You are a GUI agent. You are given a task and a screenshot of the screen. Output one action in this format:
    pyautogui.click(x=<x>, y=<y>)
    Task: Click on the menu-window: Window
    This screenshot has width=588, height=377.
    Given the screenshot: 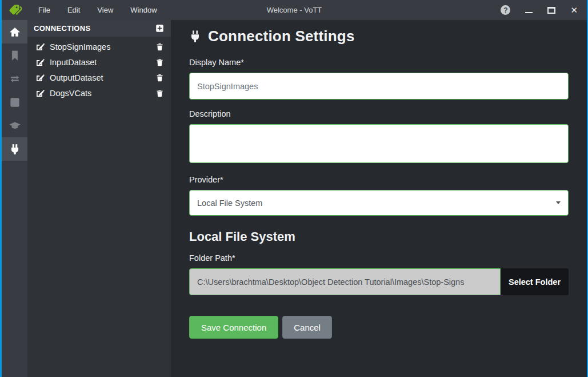 What is the action you would take?
    pyautogui.click(x=143, y=10)
    